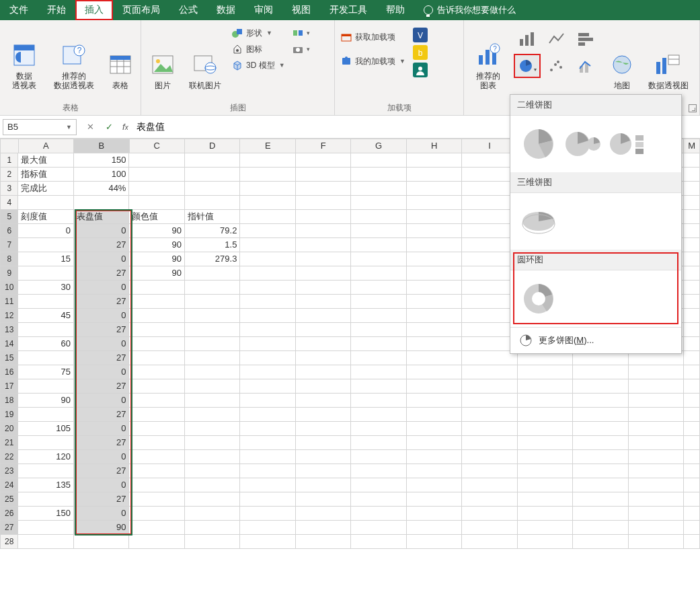 This screenshot has width=700, height=592. I want to click on cell-A15, so click(46, 358).